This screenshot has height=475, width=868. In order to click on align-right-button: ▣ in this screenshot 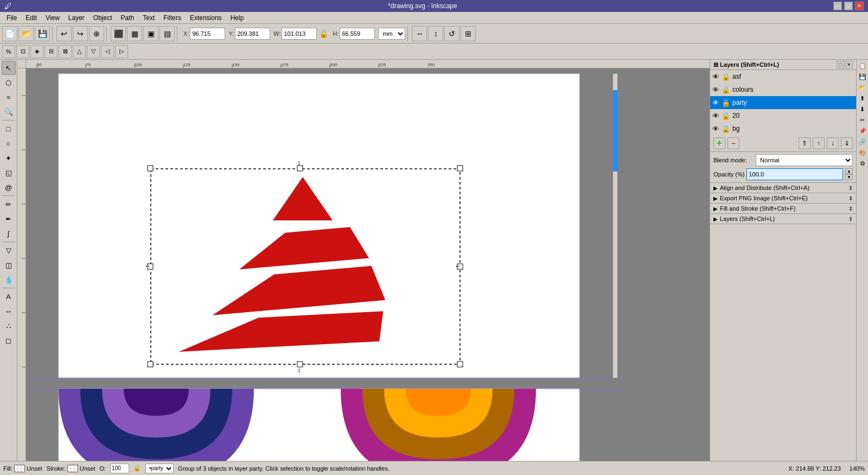, I will do `click(151, 34)`.